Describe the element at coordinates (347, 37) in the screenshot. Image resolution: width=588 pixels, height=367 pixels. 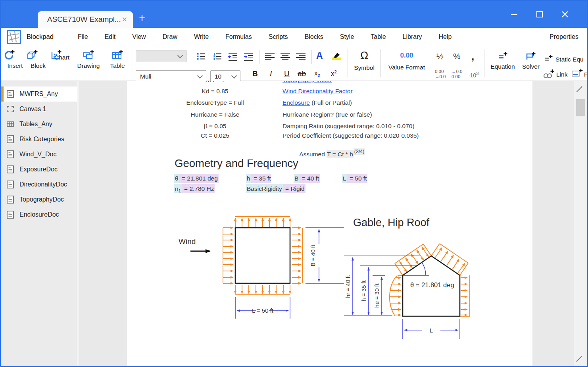
I see `menu-style: Style` at that location.